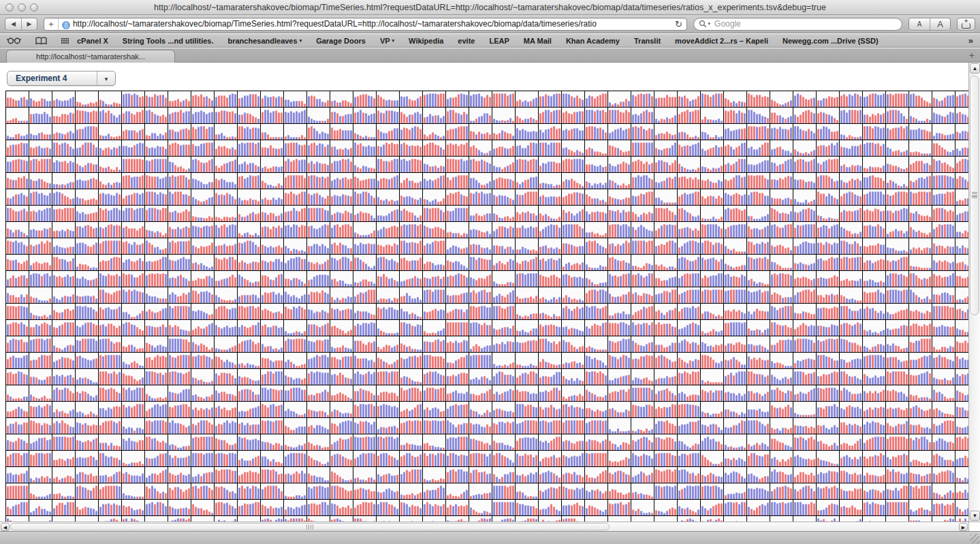 The height and width of the screenshot is (544, 980). I want to click on tab-localhost-timeseries: http://localhost/~tamaratershak..., so click(91, 56).